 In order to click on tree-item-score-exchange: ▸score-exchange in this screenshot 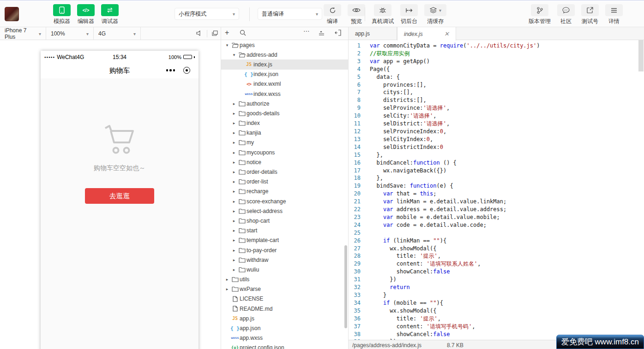, I will do `click(284, 201)`.